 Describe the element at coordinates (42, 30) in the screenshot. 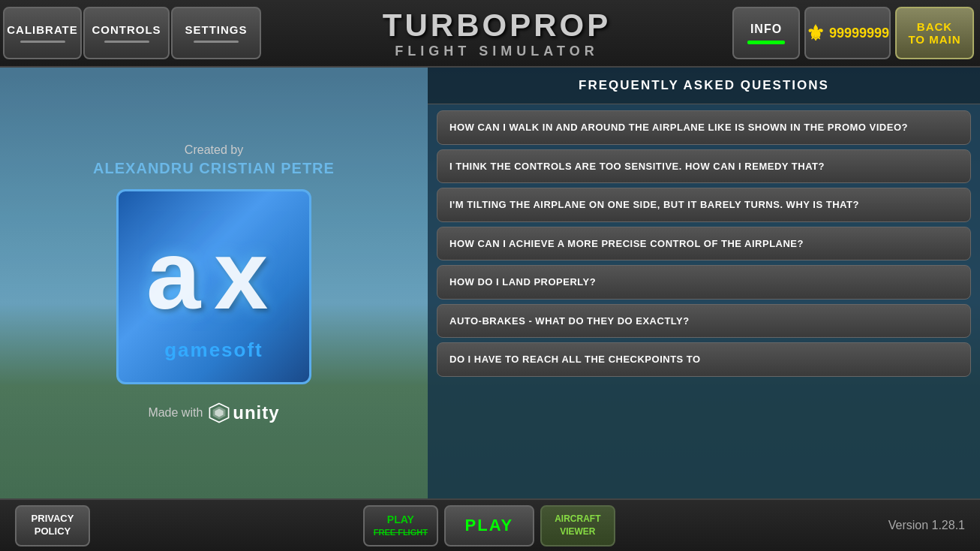

I see `calibrate-label: CALIBRATE` at that location.